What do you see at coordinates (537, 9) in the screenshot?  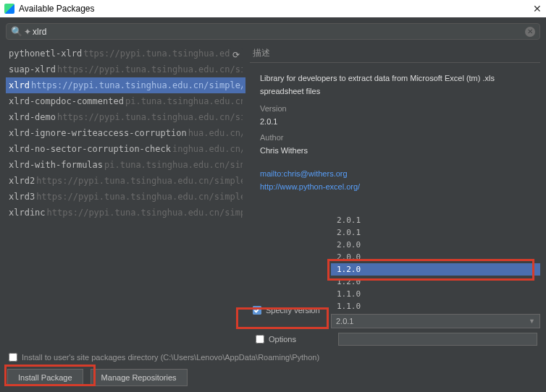 I see `close-icon: ✕` at bounding box center [537, 9].